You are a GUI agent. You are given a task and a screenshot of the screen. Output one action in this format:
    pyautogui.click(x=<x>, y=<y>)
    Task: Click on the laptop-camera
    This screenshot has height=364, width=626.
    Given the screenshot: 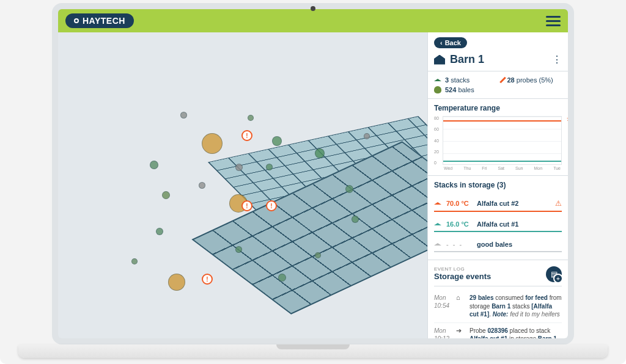 What is the action you would take?
    pyautogui.click(x=313, y=9)
    